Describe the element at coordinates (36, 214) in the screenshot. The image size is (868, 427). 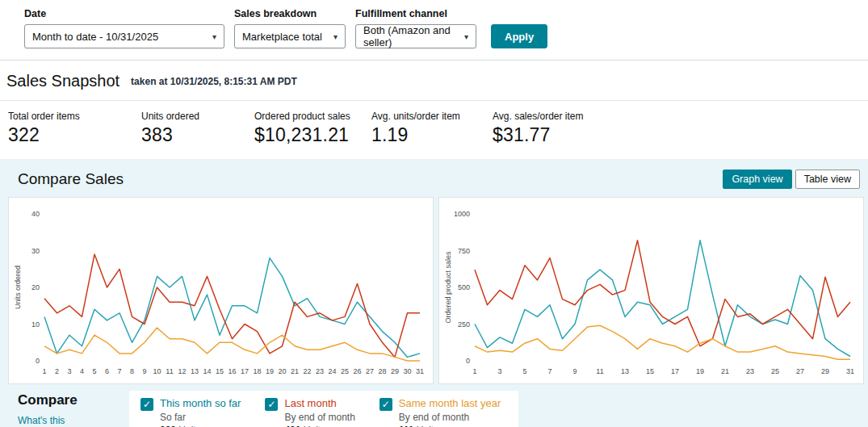
I see `svg-text: 40` at that location.